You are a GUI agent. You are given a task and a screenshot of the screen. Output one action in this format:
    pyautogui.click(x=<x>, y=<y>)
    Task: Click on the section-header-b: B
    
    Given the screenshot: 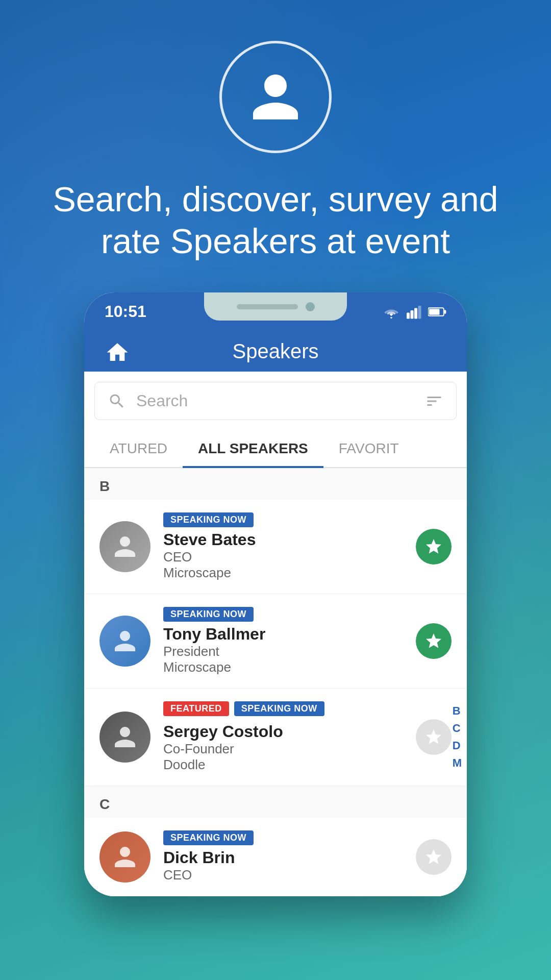 What is the action you would take?
    pyautogui.click(x=276, y=484)
    